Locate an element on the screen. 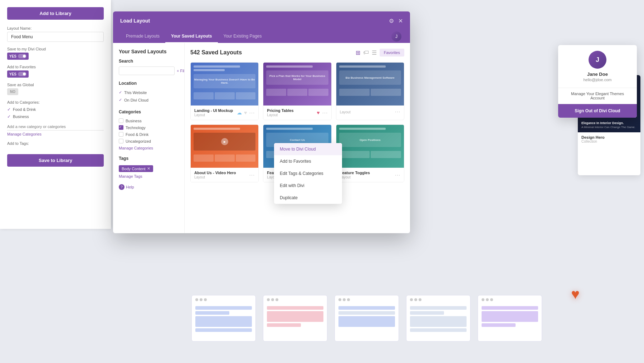  thumb-cols is located at coordinates (225, 96).